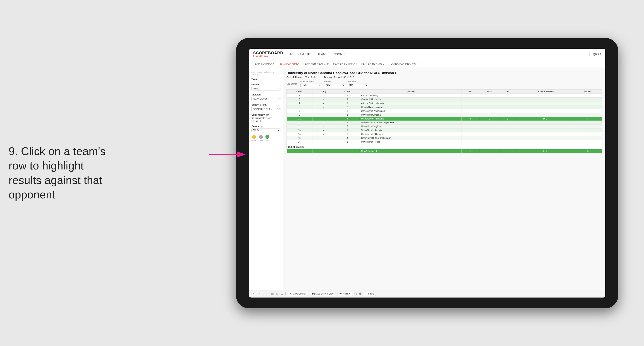 This screenshot has height=346, width=644. What do you see at coordinates (444, 115) in the screenshot?
I see `table-row: 9-3University of Arizona` at bounding box center [444, 115].